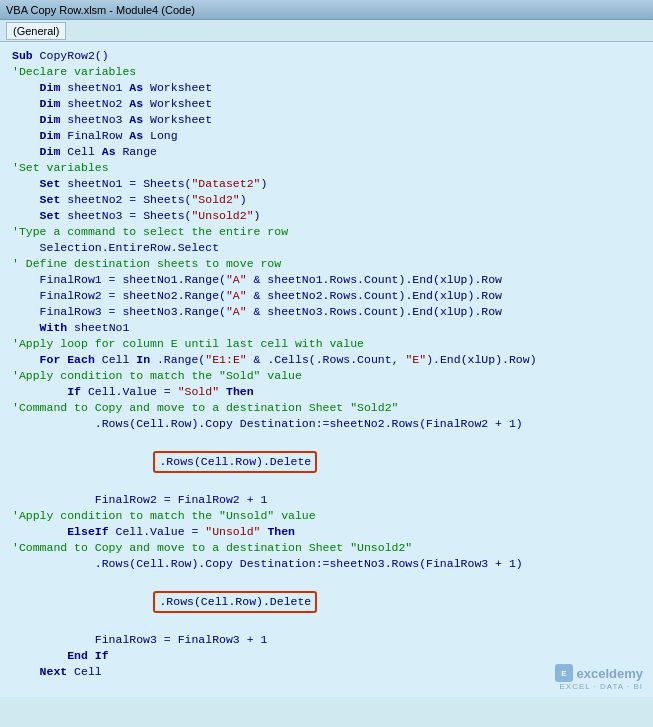 The image size is (653, 727). I want to click on watermark-brand: exceldemy, so click(610, 674).